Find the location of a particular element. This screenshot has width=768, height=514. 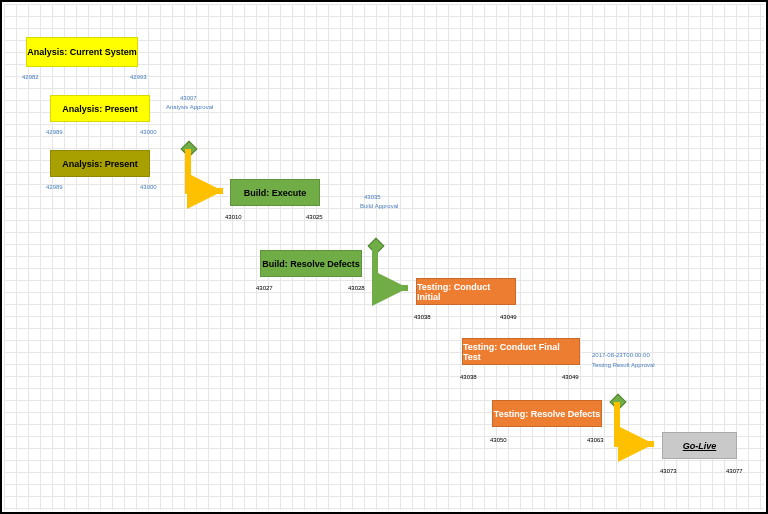

milestone-date: 43035 is located at coordinates (372, 197).